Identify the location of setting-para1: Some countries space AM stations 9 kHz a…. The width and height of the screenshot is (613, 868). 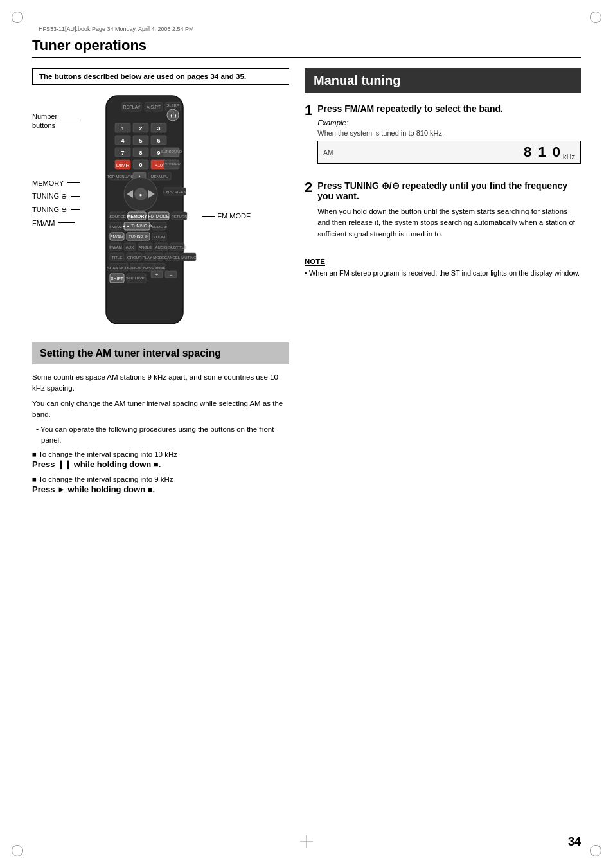
(161, 383).